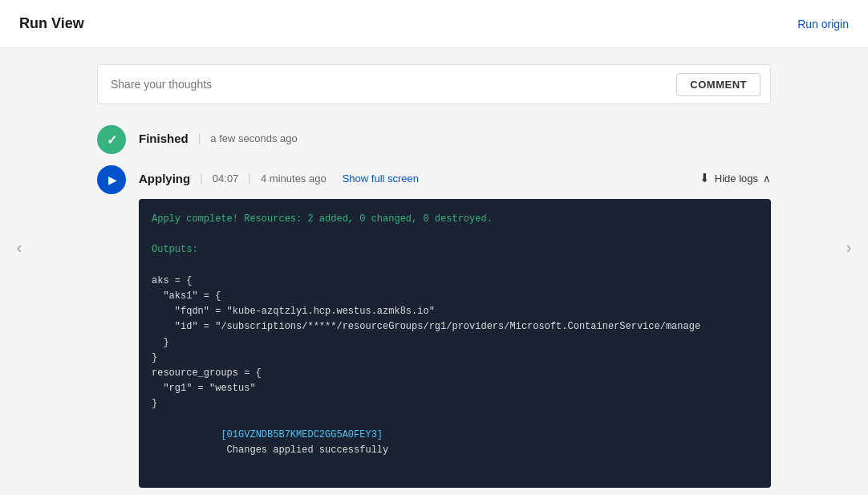 The width and height of the screenshot is (868, 495). Describe the element at coordinates (393, 84) in the screenshot. I see `comment-input` at that location.